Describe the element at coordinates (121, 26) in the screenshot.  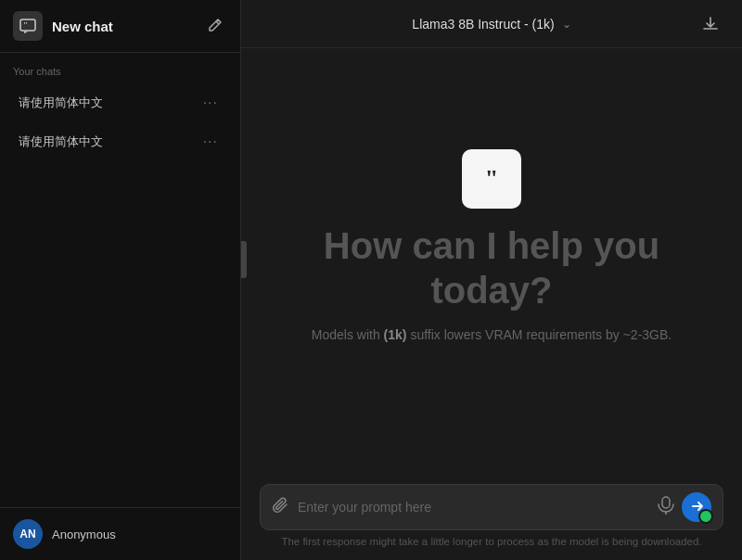
I see `sidebar-header: " New chat` at that location.